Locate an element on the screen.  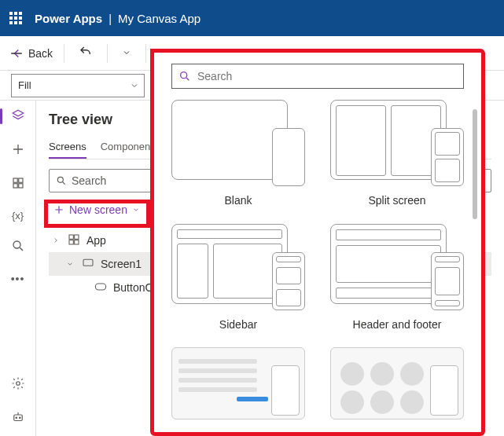
rail-more: ••• is located at coordinates (18, 279).